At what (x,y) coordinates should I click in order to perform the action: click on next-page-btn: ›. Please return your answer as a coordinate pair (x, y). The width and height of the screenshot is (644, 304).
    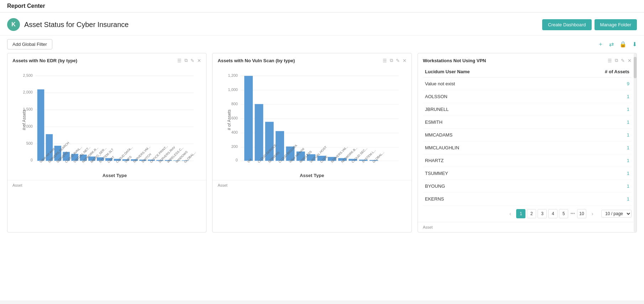
    Looking at the image, I should click on (592, 214).